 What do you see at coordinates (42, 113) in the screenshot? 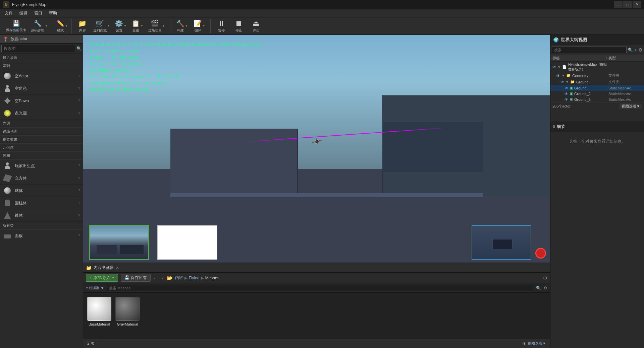
I see `actor-item-point-light: 点光源 ?` at bounding box center [42, 113].